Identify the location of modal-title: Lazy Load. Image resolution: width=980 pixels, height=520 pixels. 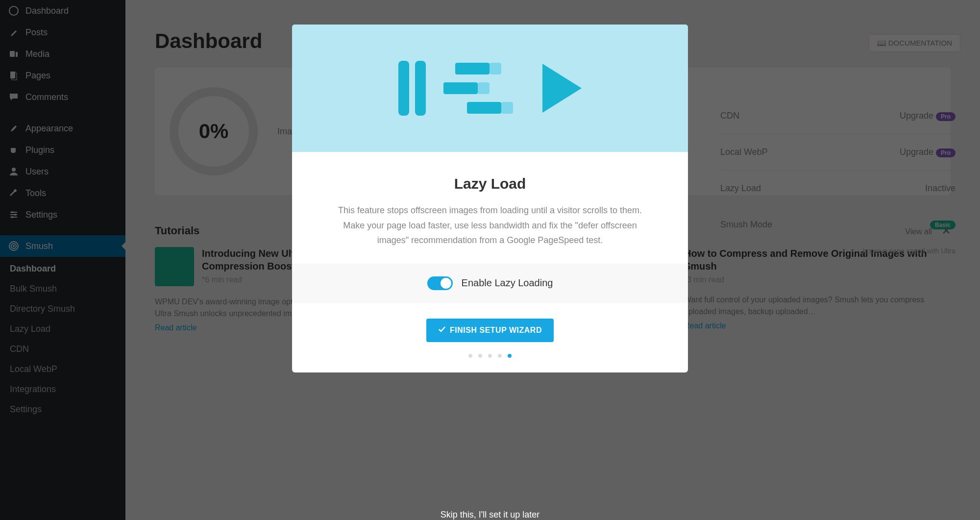
(490, 184).